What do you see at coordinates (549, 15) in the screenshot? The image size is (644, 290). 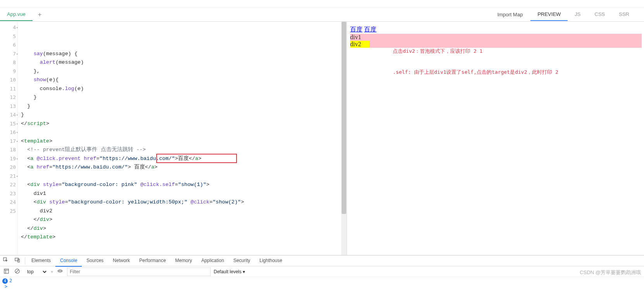 I see `preview-tab-preview: PREVIEW` at bounding box center [549, 15].